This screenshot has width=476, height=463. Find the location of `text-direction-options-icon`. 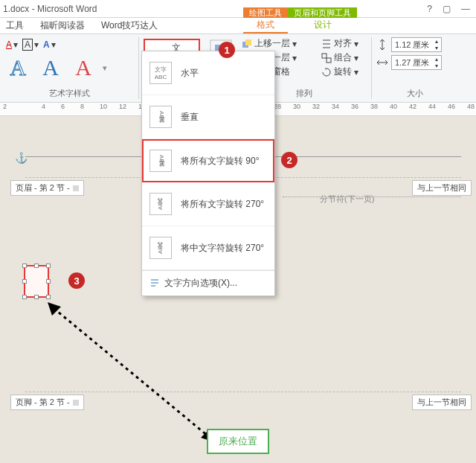

text-direction-options-icon is located at coordinates (155, 284).